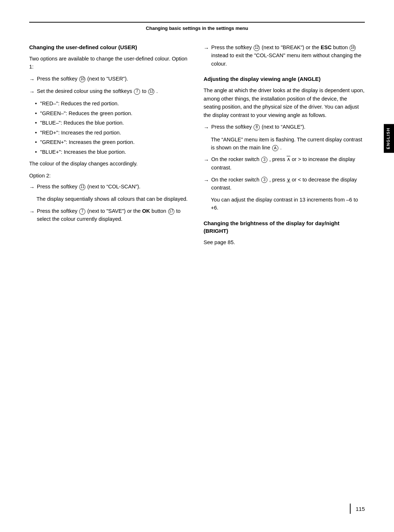  I want to click on arrow2-to: to, so click(144, 91).